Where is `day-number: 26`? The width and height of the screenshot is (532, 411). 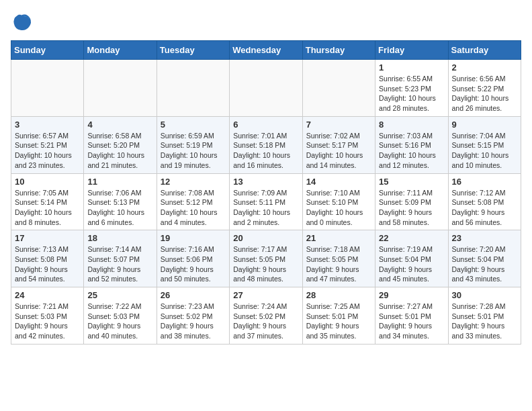 day-number: 26 is located at coordinates (193, 295).